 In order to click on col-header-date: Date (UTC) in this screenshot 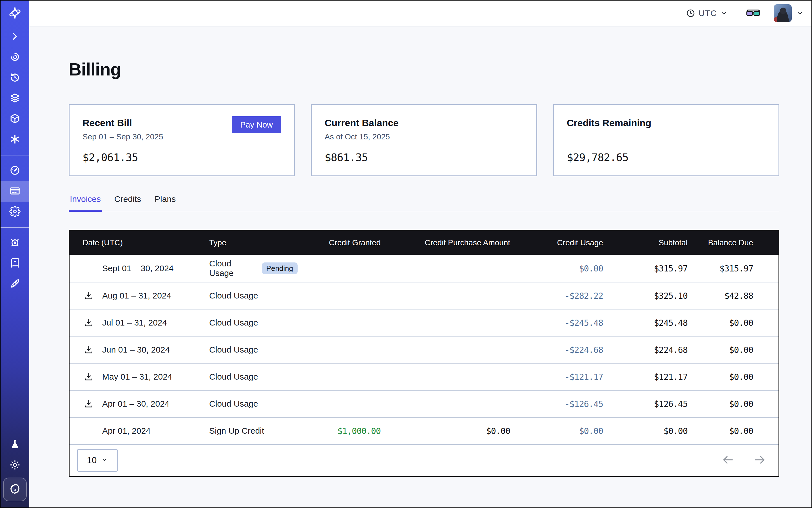, I will do `click(137, 243)`.